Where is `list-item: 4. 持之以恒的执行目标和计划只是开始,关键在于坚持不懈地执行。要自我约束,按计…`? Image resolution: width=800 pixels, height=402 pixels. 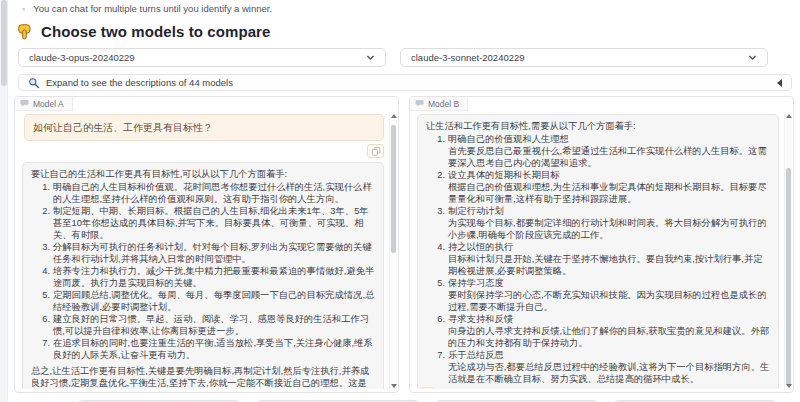
list-item: 4. 持之以恒的执行目标和计划只是开始,关键在于坚持不懈地执行。要自我约束,按计… is located at coordinates (602, 259).